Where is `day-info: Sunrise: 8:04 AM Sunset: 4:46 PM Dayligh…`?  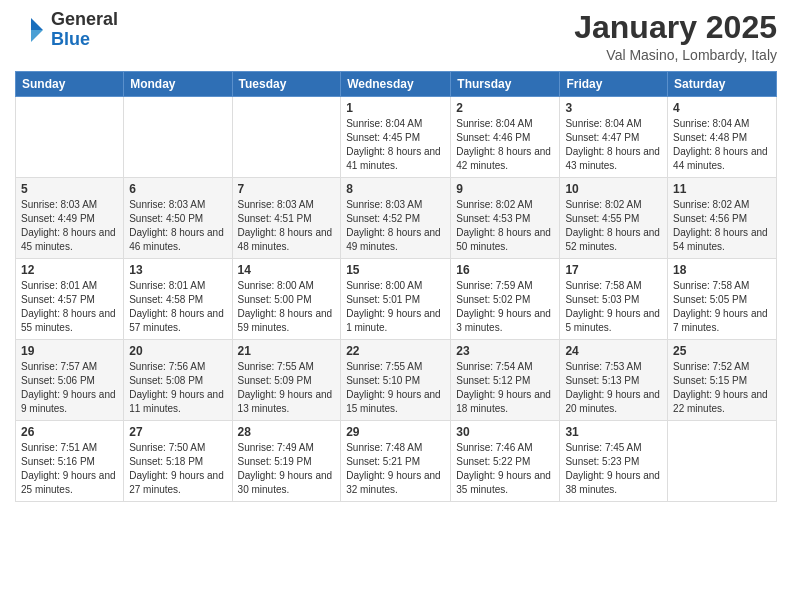 day-info: Sunrise: 8:04 AM Sunset: 4:46 PM Dayligh… is located at coordinates (505, 145).